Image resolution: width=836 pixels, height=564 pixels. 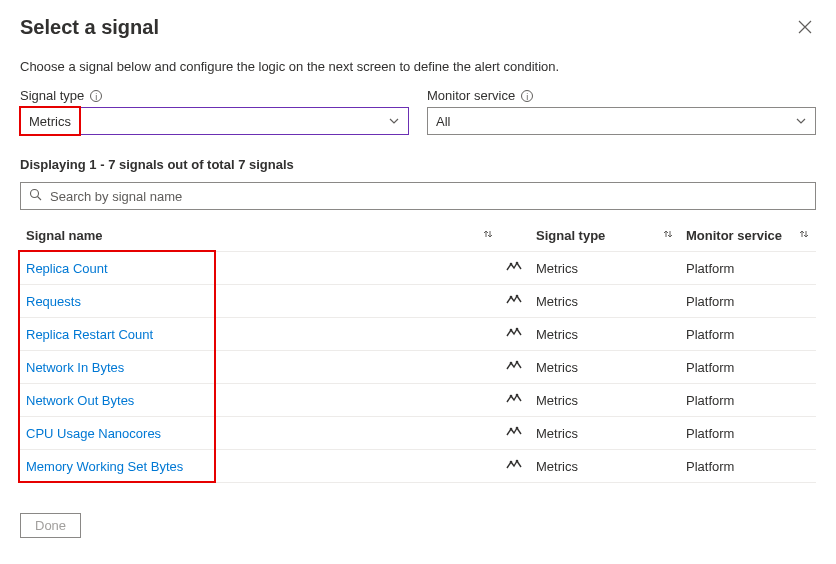 What do you see at coordinates (36, 196) in the screenshot?
I see `search-icon` at bounding box center [36, 196].